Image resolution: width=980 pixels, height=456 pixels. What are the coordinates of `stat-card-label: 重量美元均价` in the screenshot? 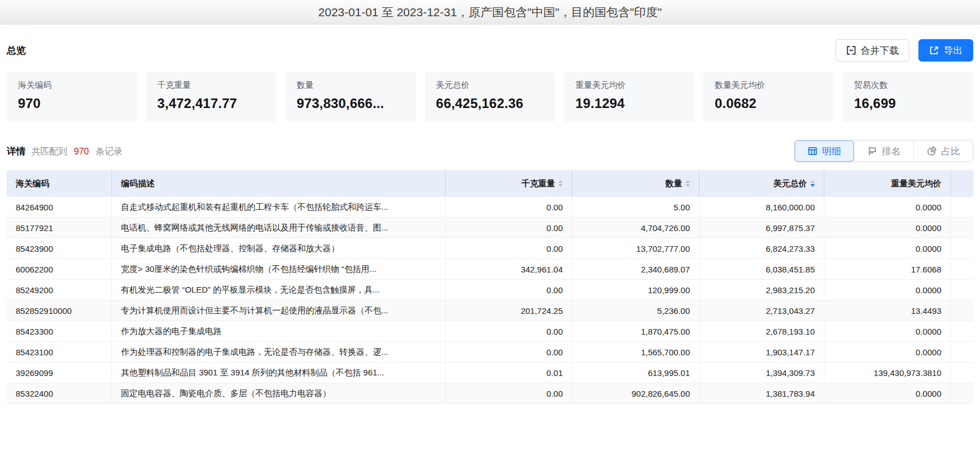 It's located at (629, 85).